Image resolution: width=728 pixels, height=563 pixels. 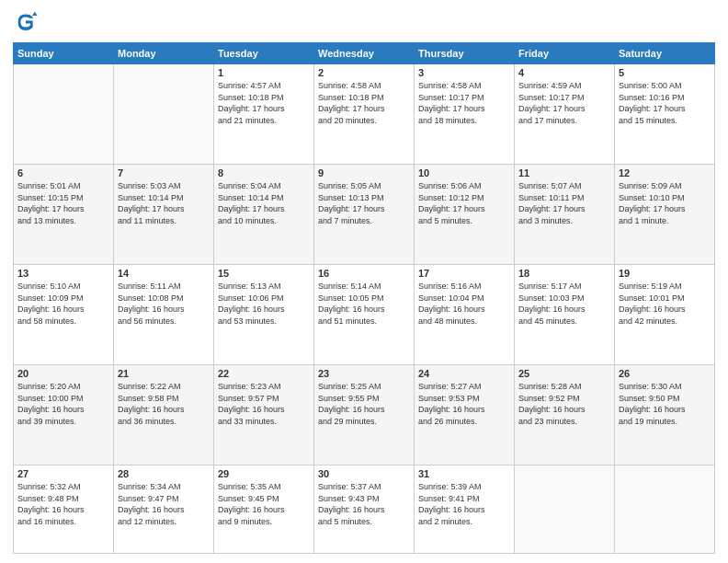 What do you see at coordinates (464, 404) in the screenshot?
I see `day-info: Sunrise: 5:27 AM Sunset: 9:53 PM Dayligh…` at bounding box center [464, 404].